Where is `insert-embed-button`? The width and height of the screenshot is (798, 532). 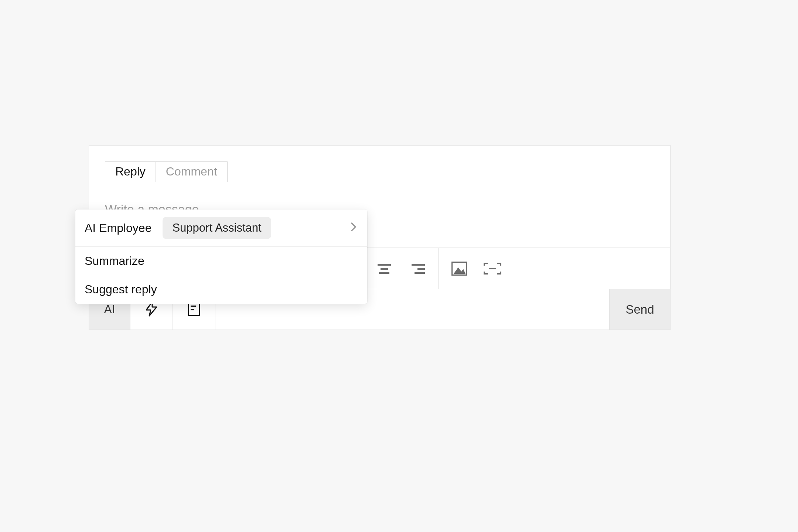
insert-embed-button is located at coordinates (492, 269).